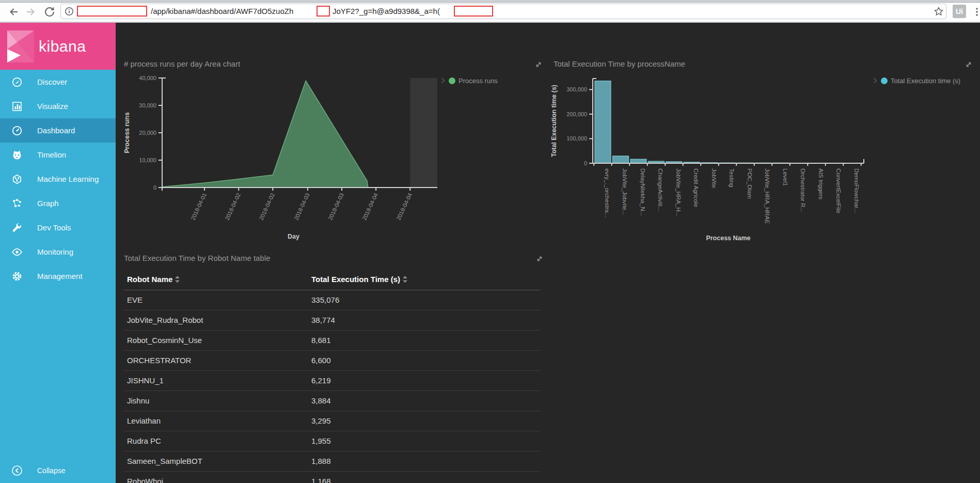 Image resolution: width=980 pixels, height=483 pixels. What do you see at coordinates (621, 160) in the screenshot?
I see `bar-JobVite_Jobvite...` at bounding box center [621, 160].